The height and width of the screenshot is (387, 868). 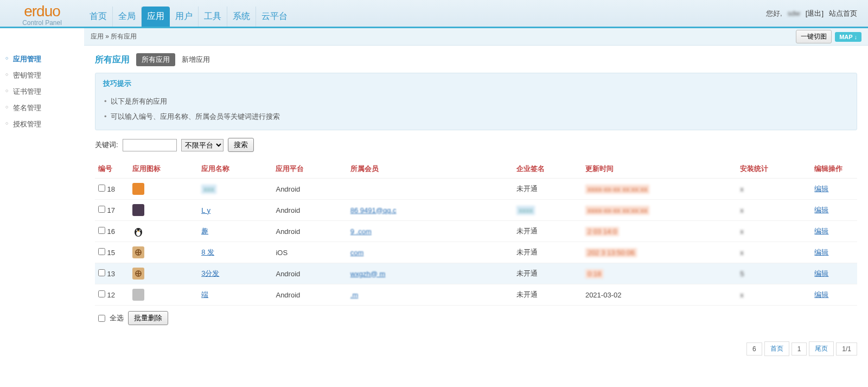 I want to click on tip-item: 可以输入编号、应用名称、所属会员等关键词进行搜索, so click(x=480, y=117).